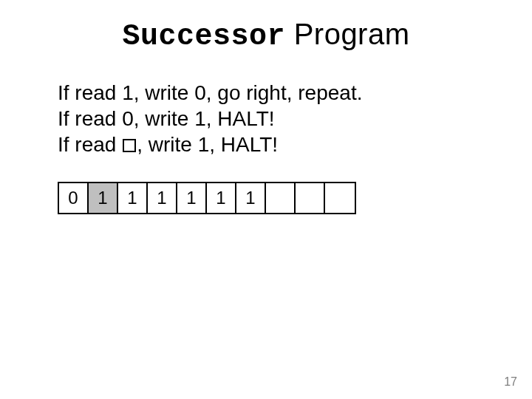 Image resolution: width=532 pixels, height=399 pixels. Describe the element at coordinates (204, 37) in the screenshot. I see `title-mono: Successor` at that location.